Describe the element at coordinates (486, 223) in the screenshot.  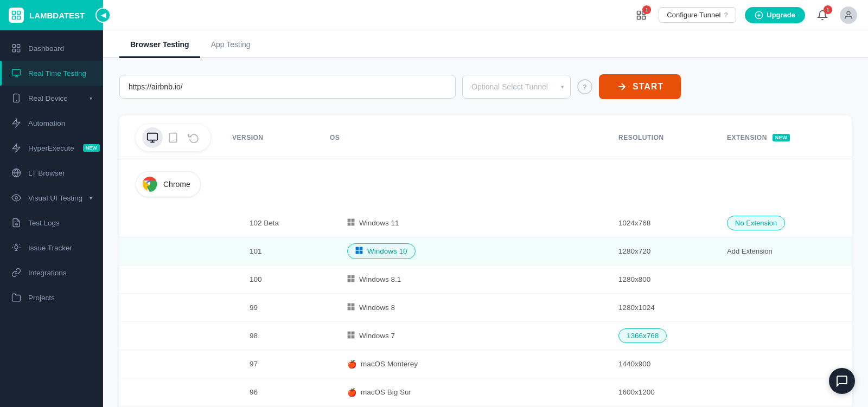
I see `table-row: 102 Beta Windows 111024x768No Extension` at that location.